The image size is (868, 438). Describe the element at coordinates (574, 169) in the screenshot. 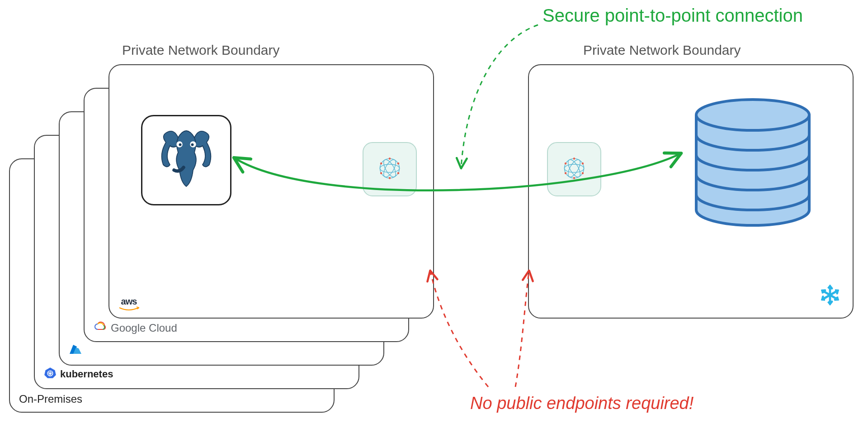

I see `network-node-right` at that location.